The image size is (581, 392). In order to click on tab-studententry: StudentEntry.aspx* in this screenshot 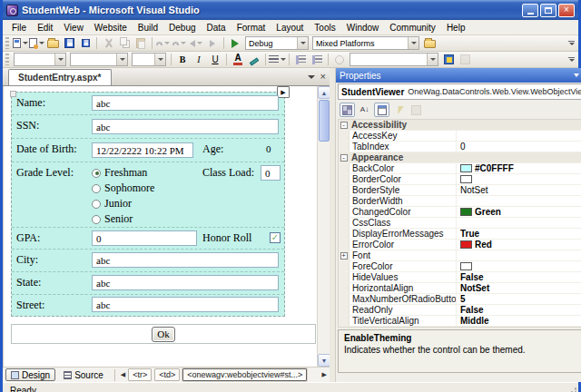, I will do `click(60, 77)`.